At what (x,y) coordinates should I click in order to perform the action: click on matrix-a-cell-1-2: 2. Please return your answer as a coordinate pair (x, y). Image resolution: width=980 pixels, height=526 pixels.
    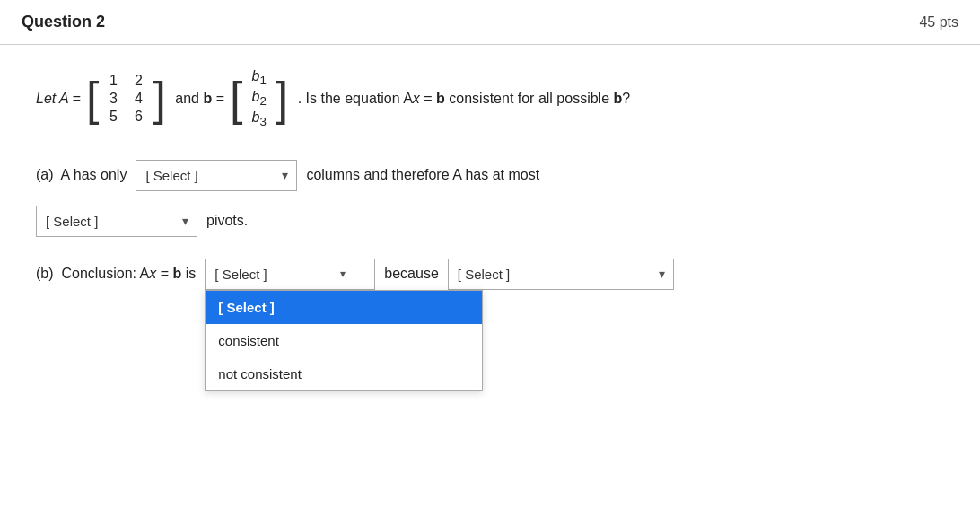
    Looking at the image, I should click on (138, 81).